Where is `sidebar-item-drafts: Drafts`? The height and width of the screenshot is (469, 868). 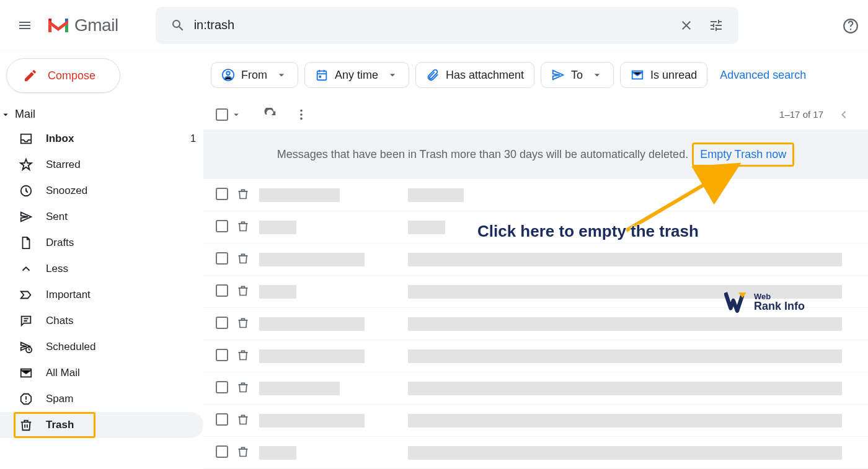 sidebar-item-drafts: Drafts is located at coordinates (102, 243).